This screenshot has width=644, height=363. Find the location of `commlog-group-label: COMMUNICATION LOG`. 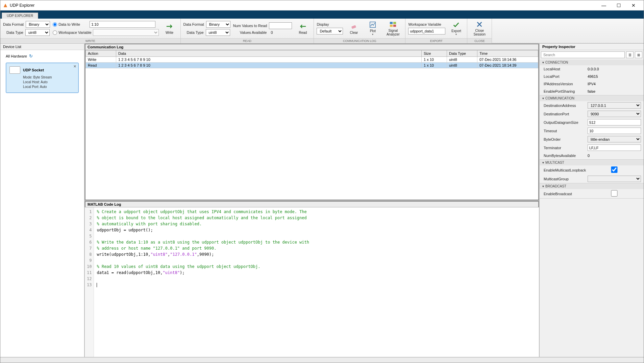

commlog-group-label: COMMUNICATION LOG is located at coordinates (360, 41).